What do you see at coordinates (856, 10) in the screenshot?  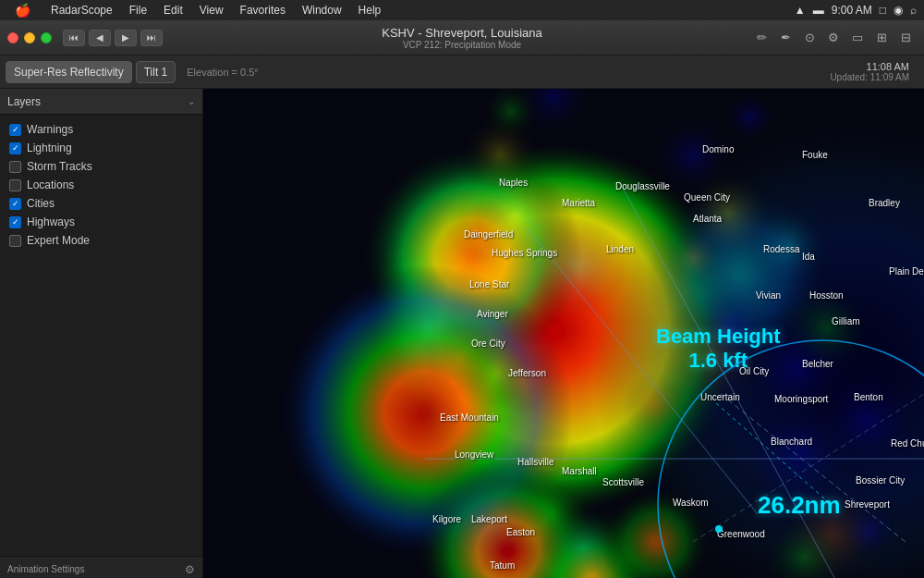 I see `menubar-right: ▲ ▬ 9:00 AM □ ◉ ⌕` at bounding box center [856, 10].